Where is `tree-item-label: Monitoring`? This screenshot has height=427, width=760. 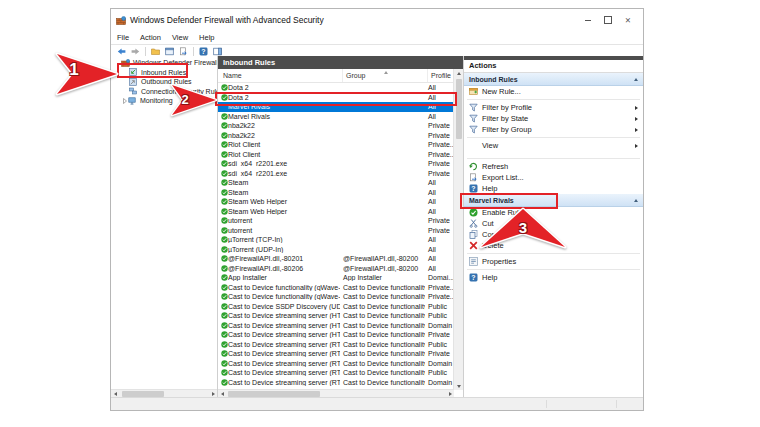 tree-item-label: Monitoring is located at coordinates (156, 100).